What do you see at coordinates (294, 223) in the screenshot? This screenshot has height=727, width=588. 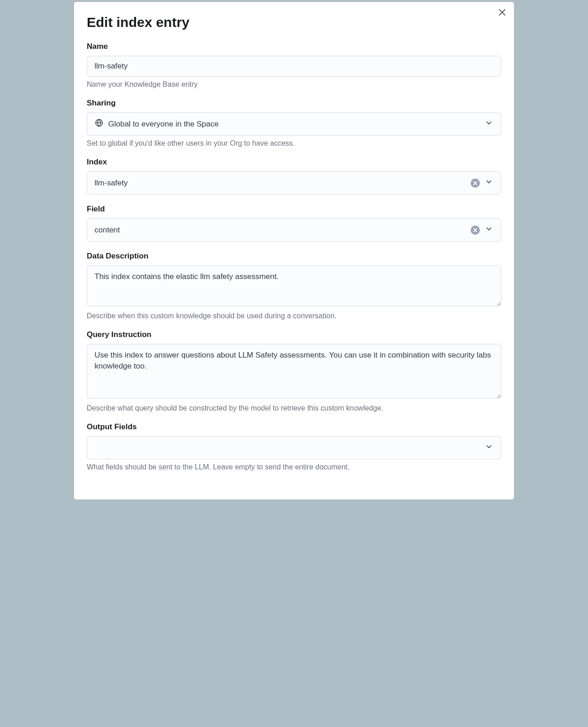 I see `field-field-group: Field content` at bounding box center [294, 223].